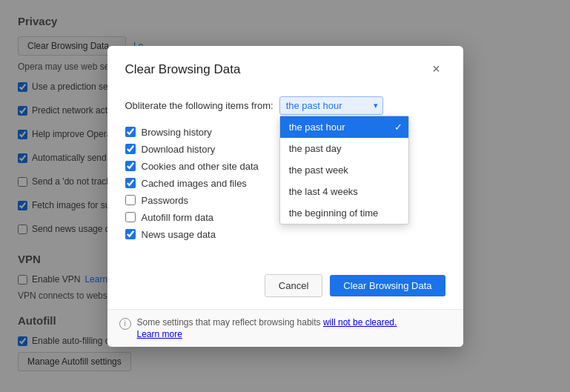 Image resolution: width=570 pixels, height=392 pixels. What do you see at coordinates (387, 286) in the screenshot?
I see `confirm-clear-button: Clear Browsing Data` at bounding box center [387, 286].